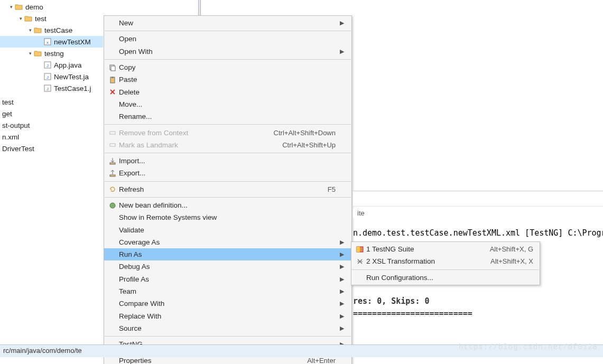  Describe the element at coordinates (228, 161) in the screenshot. I see `menu-item-import: Import...` at that location.